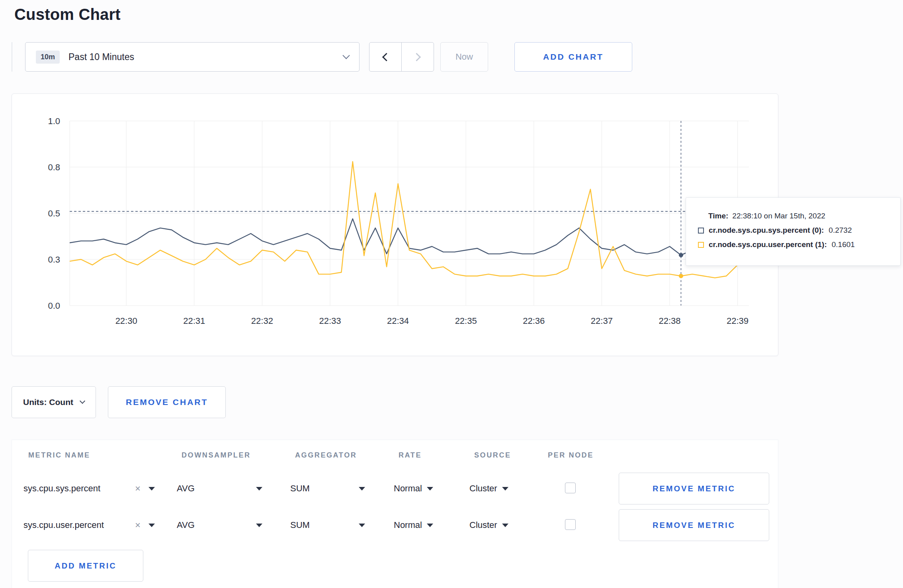 This screenshot has height=588, width=903. Describe the element at coordinates (262, 321) in the screenshot. I see `x-axis-tick-label: 22:32` at that location.